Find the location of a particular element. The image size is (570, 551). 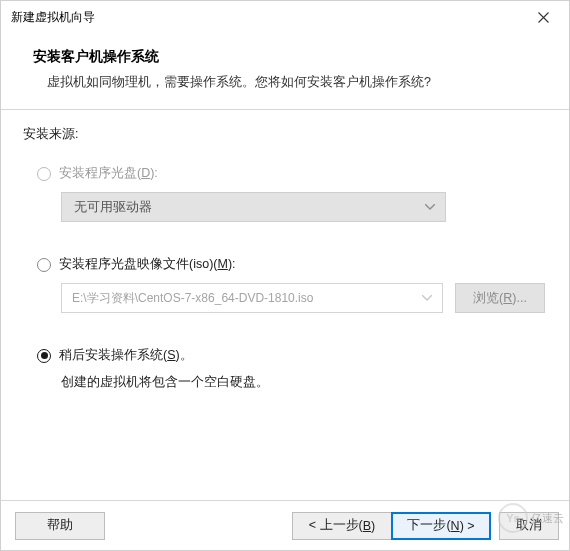

footer: 帮助 < 上一步(B) 下一步(N) > 取消 is located at coordinates (285, 525).